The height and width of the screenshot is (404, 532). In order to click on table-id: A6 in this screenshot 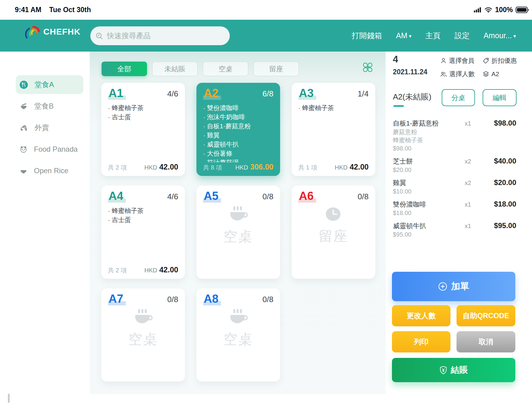, I will do `click(307, 196)`.